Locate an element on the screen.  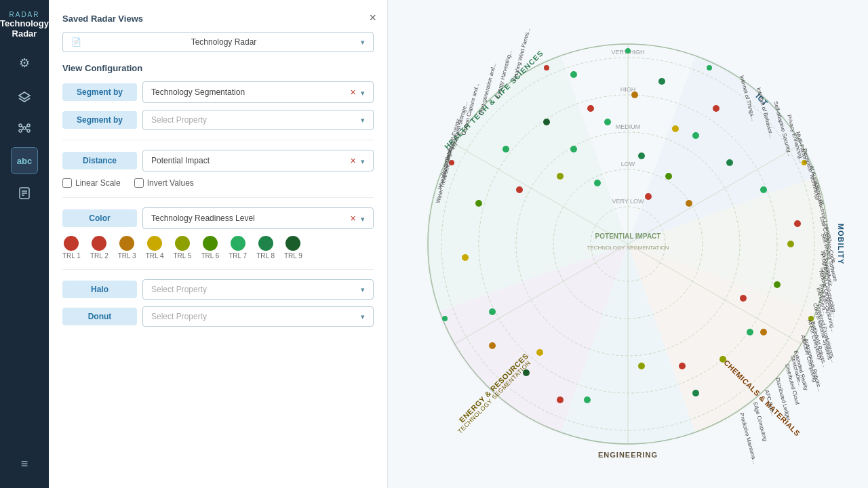
donut-placeholder: Select Property is located at coordinates (179, 317).